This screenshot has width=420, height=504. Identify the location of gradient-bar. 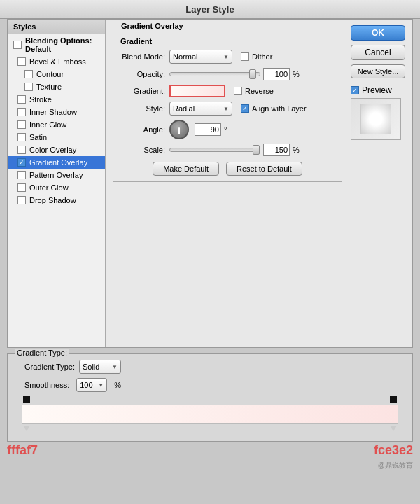
(210, 414).